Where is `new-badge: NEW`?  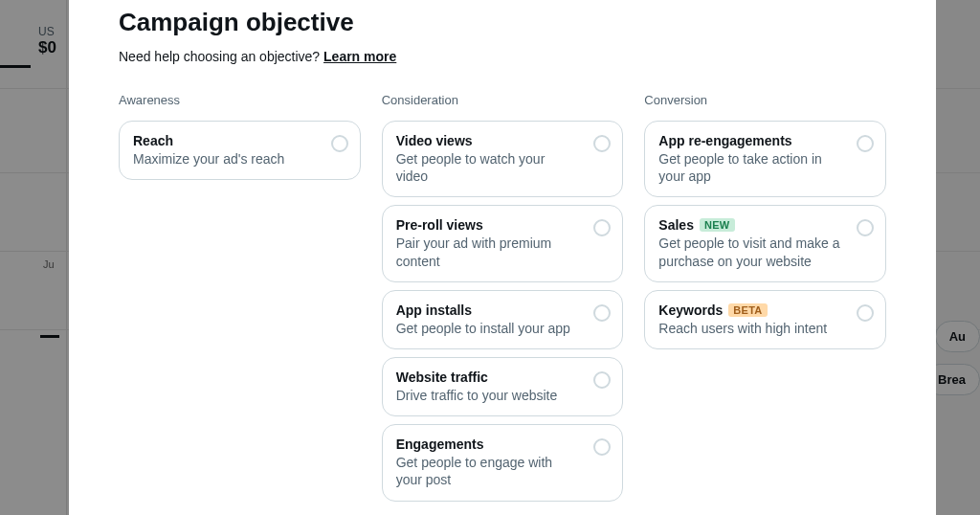 new-badge: NEW is located at coordinates (718, 225).